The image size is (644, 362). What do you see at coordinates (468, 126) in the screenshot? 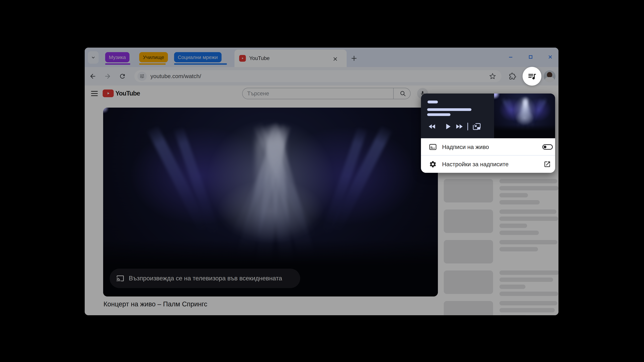
I see `controls-divider` at bounding box center [468, 126].